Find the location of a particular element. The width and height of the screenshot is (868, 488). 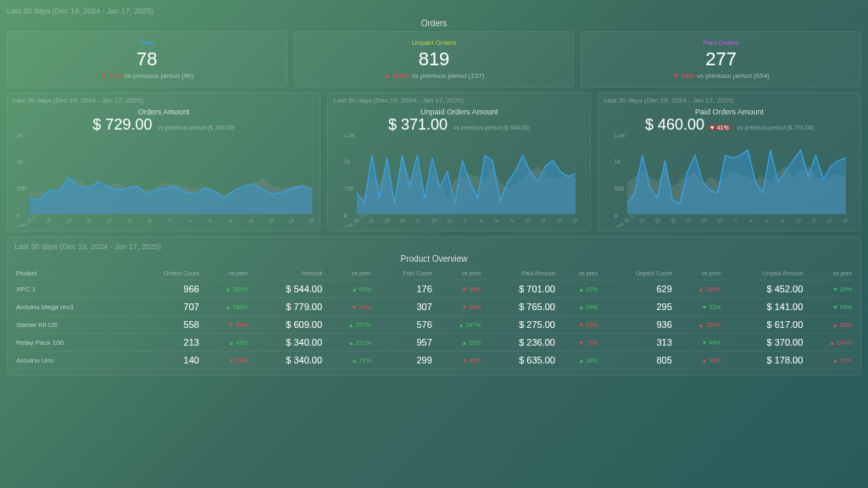

unpaid-count: 805 is located at coordinates (637, 361).